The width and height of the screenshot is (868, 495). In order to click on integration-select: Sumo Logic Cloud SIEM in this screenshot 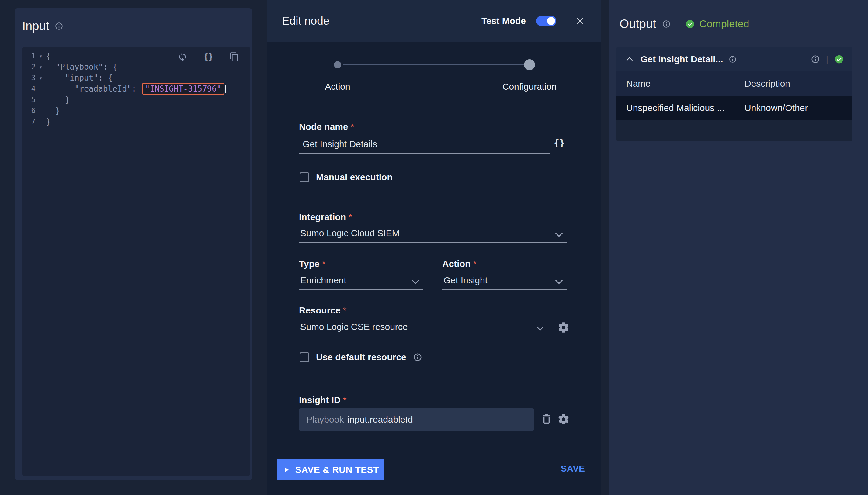, I will do `click(350, 233)`.